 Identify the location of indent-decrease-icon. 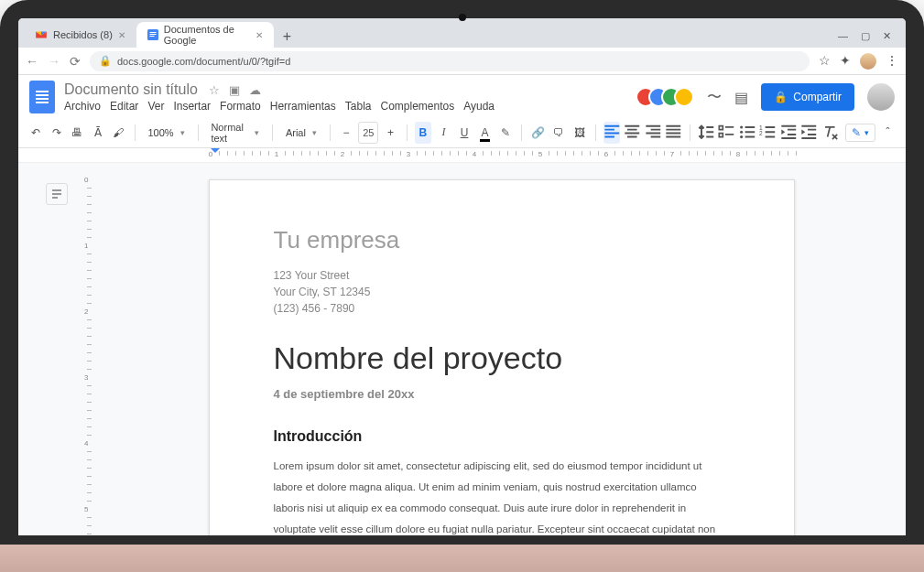
(789, 133).